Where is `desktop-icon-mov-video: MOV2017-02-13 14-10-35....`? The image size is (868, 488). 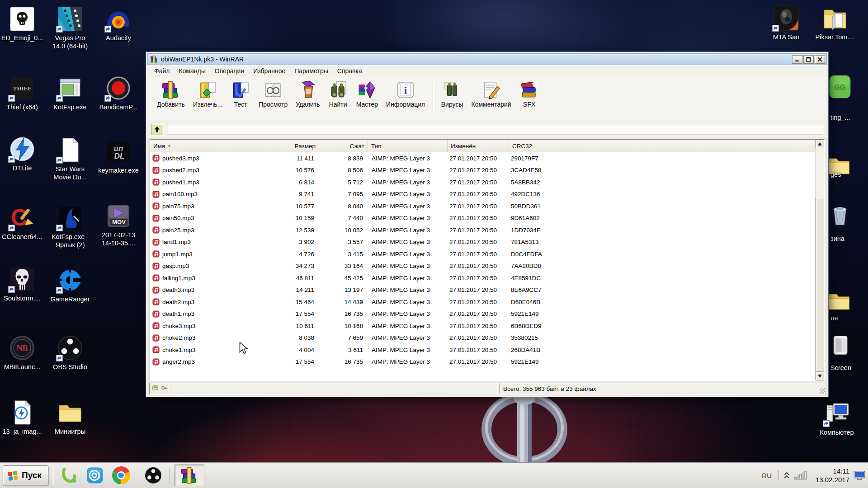 desktop-icon-mov-video: MOV2017-02-13 14-10-35.... is located at coordinates (118, 225).